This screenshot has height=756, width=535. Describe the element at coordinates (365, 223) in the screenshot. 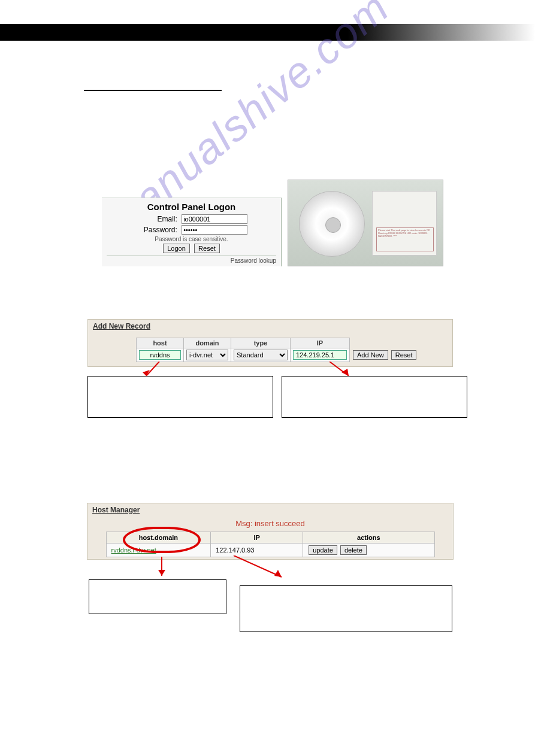

I see `cd-photo: Please visit This web page to view he re…` at that location.